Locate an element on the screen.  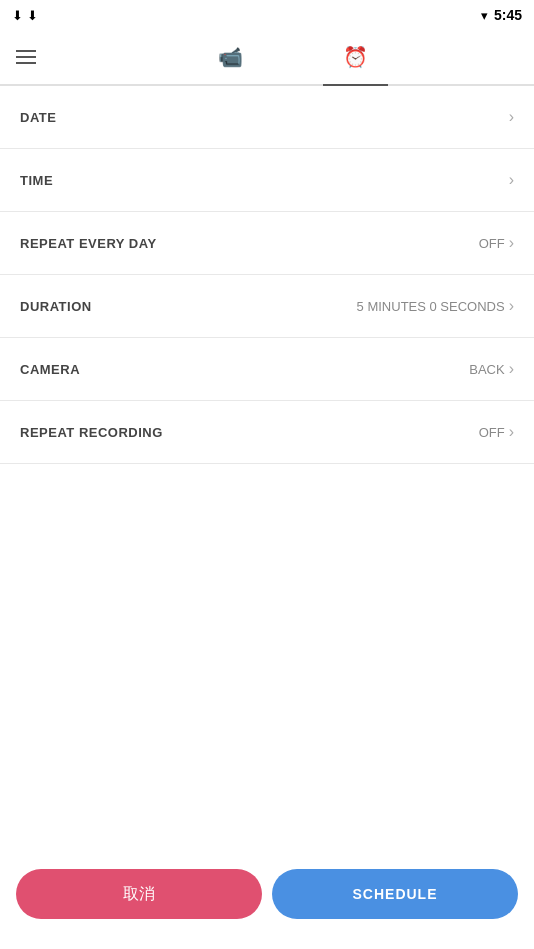
repeat-every-day-chevron-icon: › is located at coordinates (512, 243).